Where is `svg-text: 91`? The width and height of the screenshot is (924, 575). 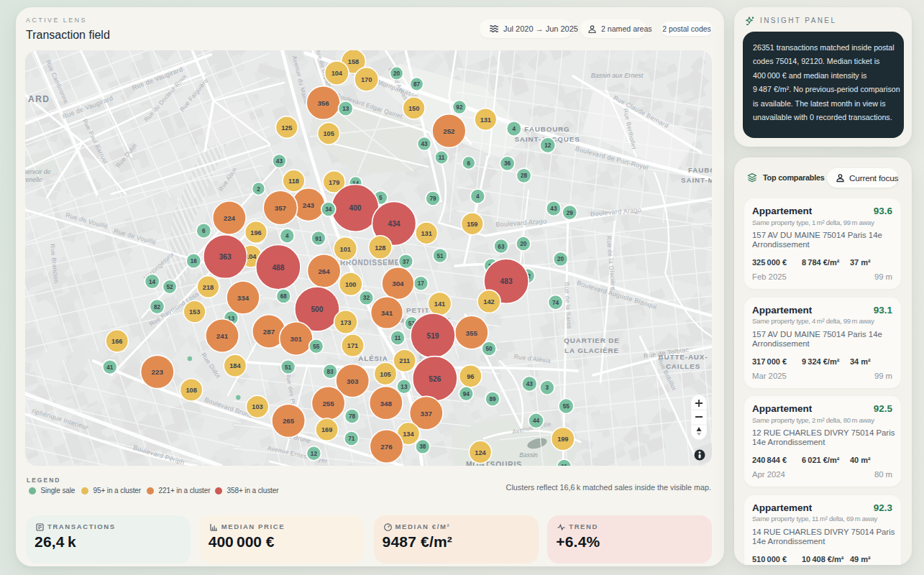
svg-text: 91 is located at coordinates (319, 239).